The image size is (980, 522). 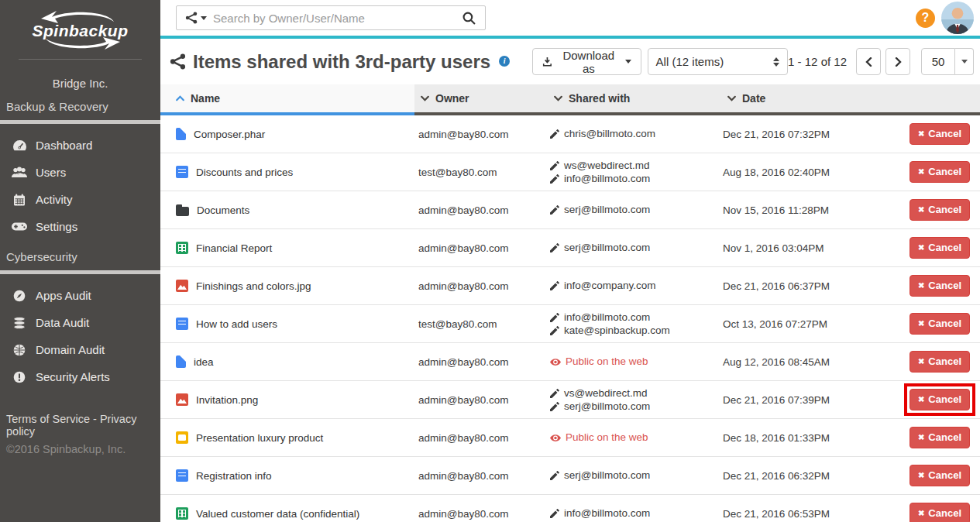 I want to click on search-button, so click(x=469, y=19).